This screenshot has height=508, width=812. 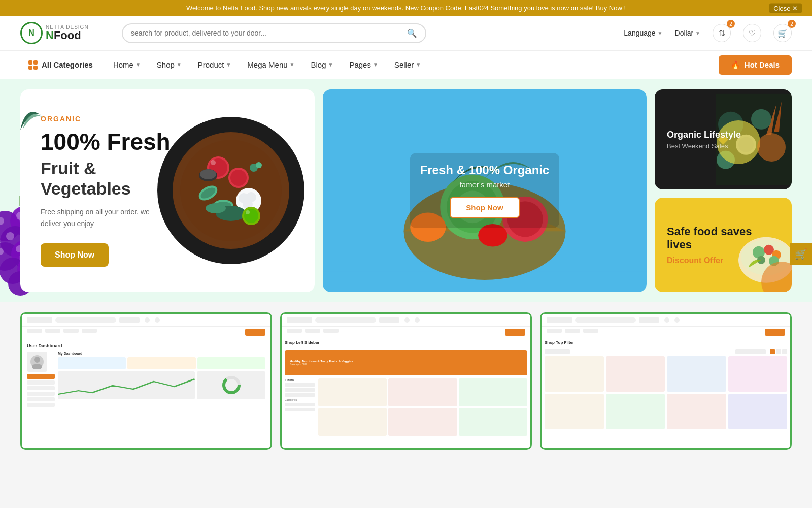 What do you see at coordinates (92, 363) in the screenshot?
I see `stat-products` at bounding box center [92, 363].